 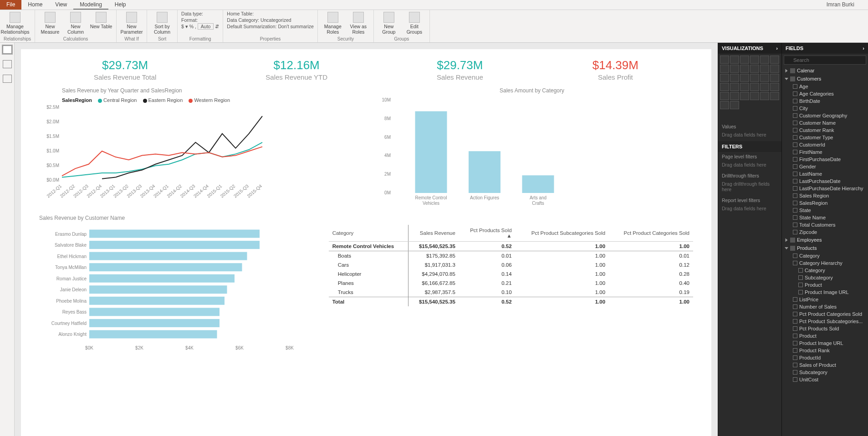 I want to click on field-node: Customer Geography, so click(x=825, y=116).